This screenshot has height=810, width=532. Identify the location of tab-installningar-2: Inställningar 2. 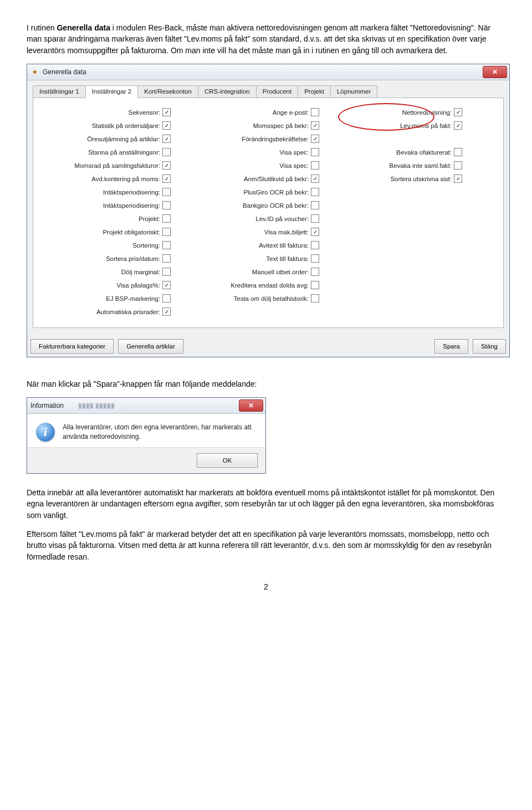
(112, 92).